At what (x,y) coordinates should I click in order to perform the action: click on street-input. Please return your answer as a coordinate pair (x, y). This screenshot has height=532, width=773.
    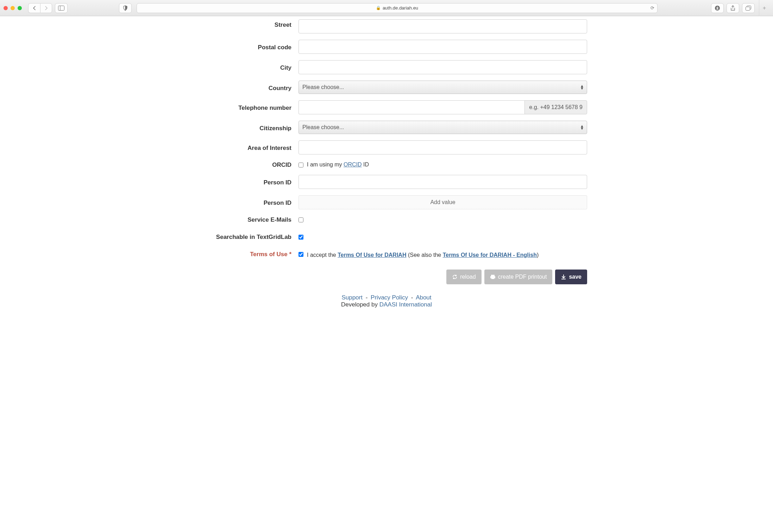
    Looking at the image, I should click on (443, 26).